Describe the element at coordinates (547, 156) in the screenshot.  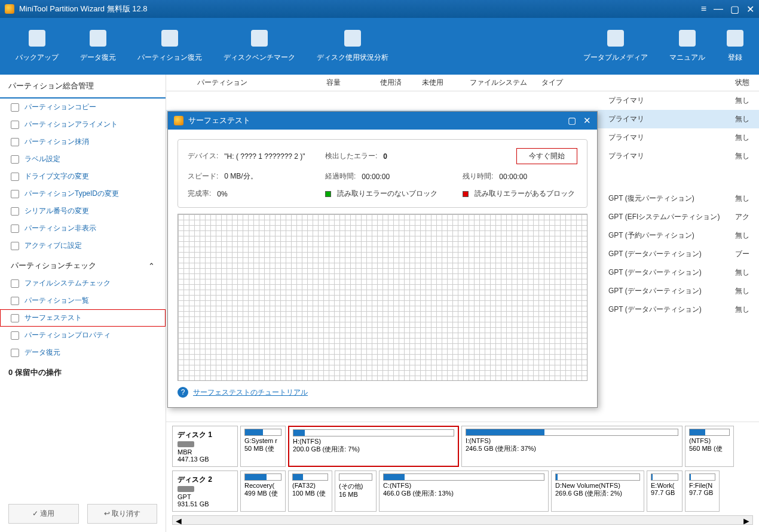
I see `start-button: 今すぐ開始` at that location.